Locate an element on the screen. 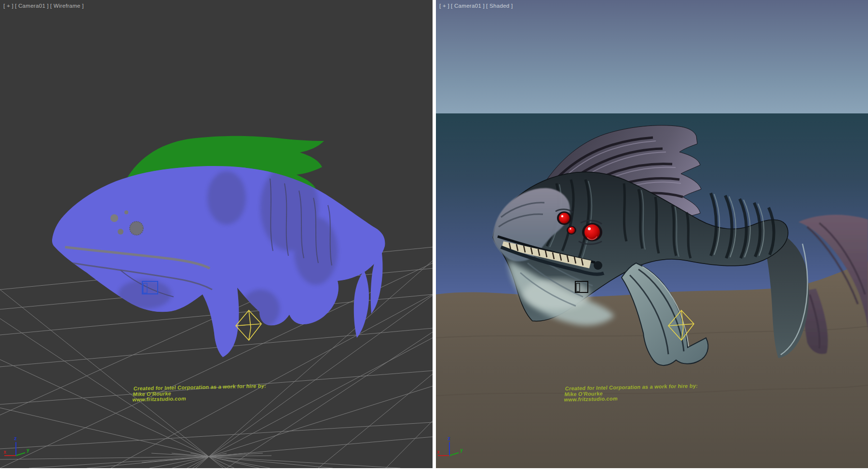 This screenshot has width=868, height=472. viewport-label: [ + ][ Camera01 ][ Wireframe ] is located at coordinates (44, 6).